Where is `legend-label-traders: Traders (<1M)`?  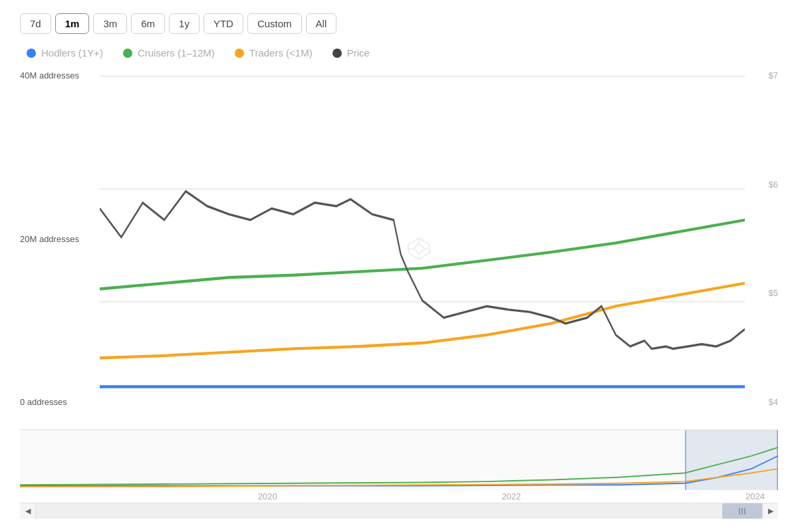
legend-label-traders: Traders (<1M) is located at coordinates (281, 53).